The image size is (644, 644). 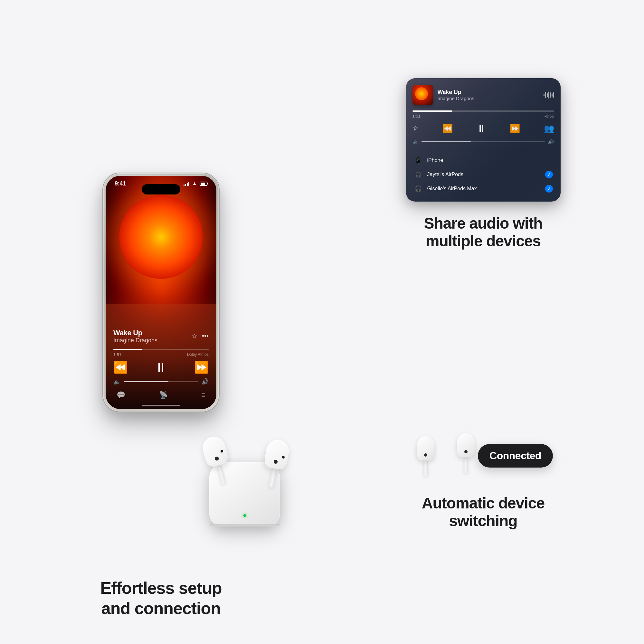 What do you see at coordinates (423, 95) in the screenshot?
I see `widget-album-art` at bounding box center [423, 95].